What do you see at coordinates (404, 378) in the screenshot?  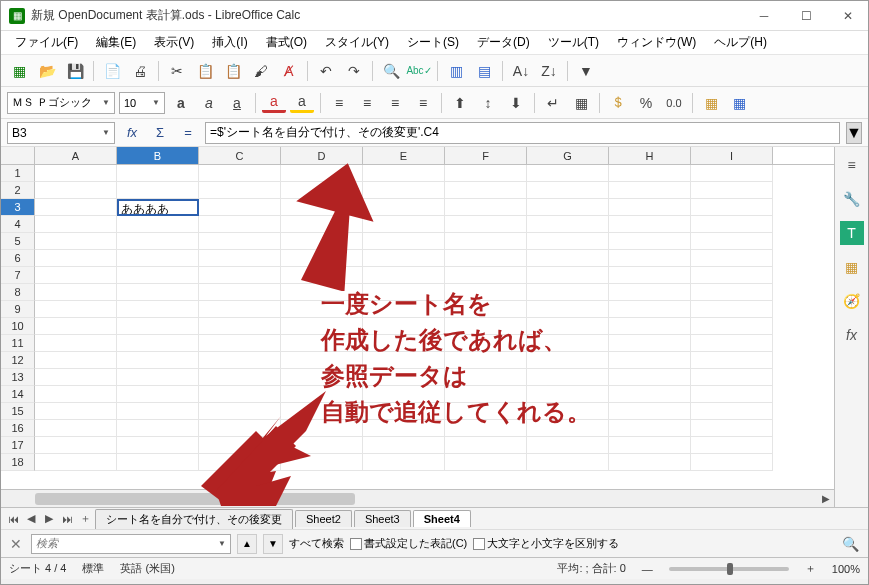 I see `cell-E13` at bounding box center [404, 378].